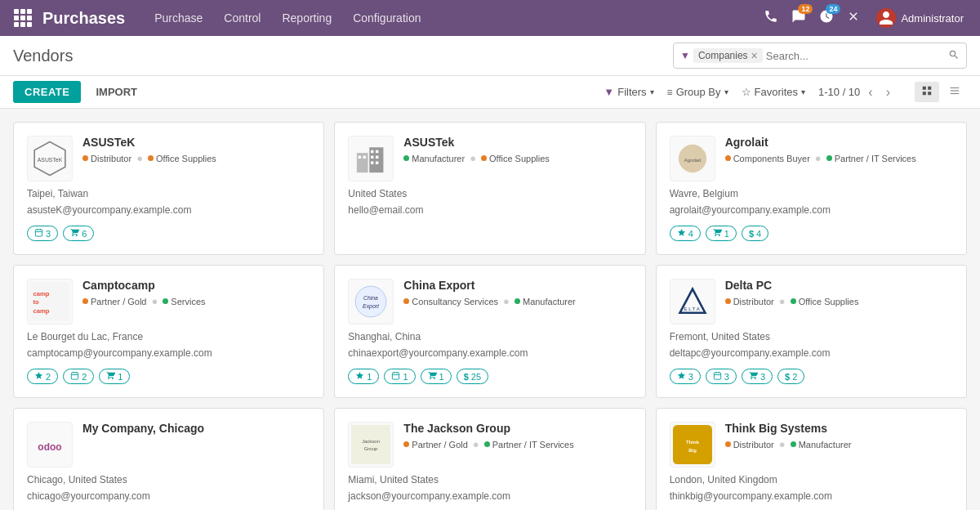 This screenshot has height=510, width=980. I want to click on card-info: Delta PC Distributor ● Office Supplies, so click(840, 296).